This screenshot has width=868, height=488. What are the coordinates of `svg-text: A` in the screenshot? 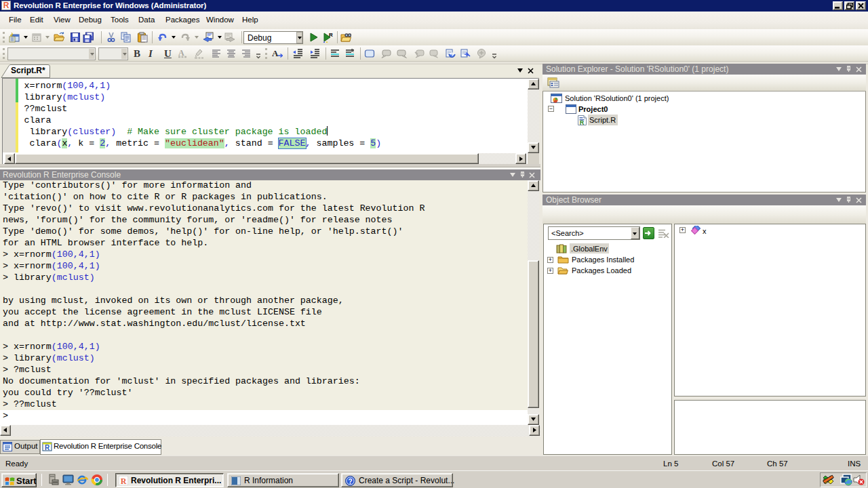 It's located at (275, 53).